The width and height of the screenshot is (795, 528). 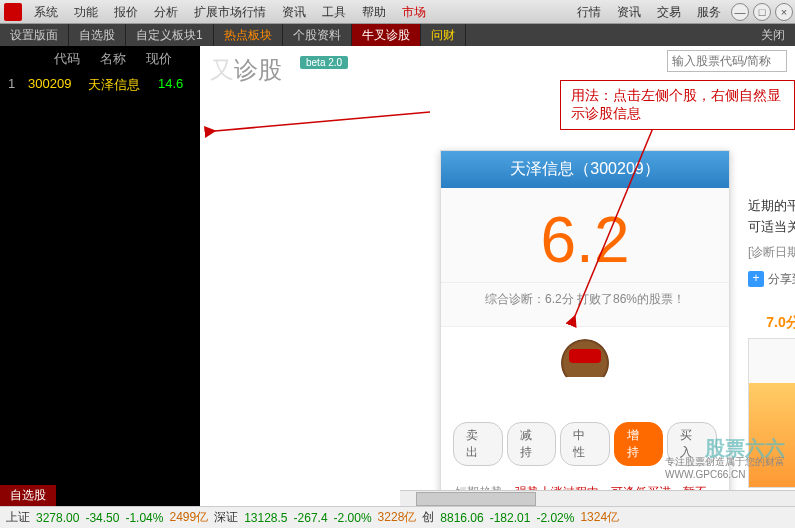 What do you see at coordinates (123, 85) in the screenshot?
I see `stock-name: 天泽信息` at bounding box center [123, 85].